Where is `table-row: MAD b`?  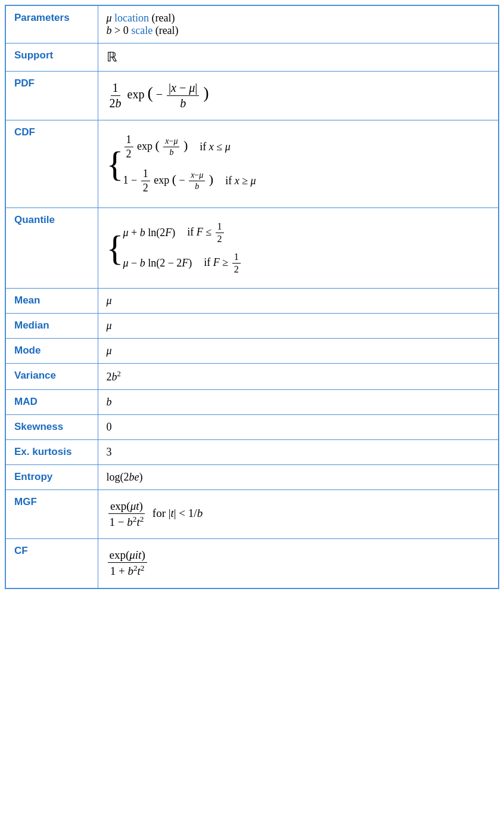
table-row: MAD b is located at coordinates (252, 402).